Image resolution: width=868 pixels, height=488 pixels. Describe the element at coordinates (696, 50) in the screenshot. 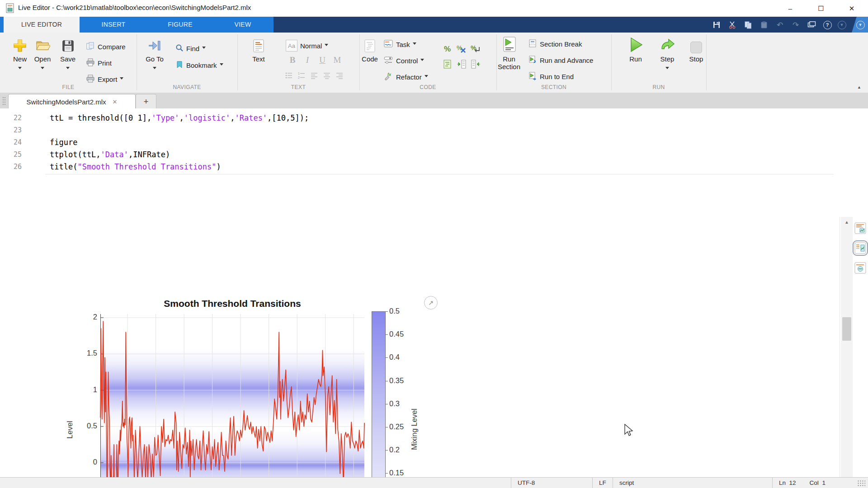

I see `stop-button: Stop` at that location.